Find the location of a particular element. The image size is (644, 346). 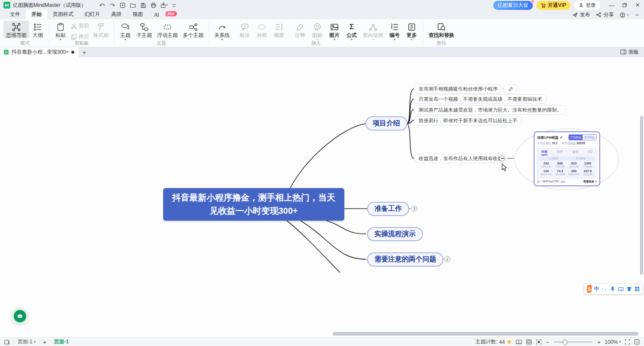

customize-toolbar-button is located at coordinates (174, 5).